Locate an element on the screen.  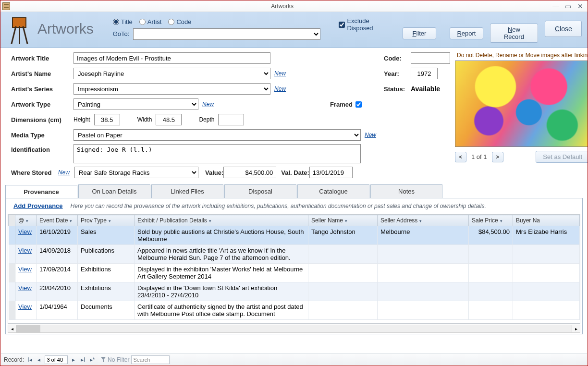
nav-first-icon: I◂ is located at coordinates (30, 360).